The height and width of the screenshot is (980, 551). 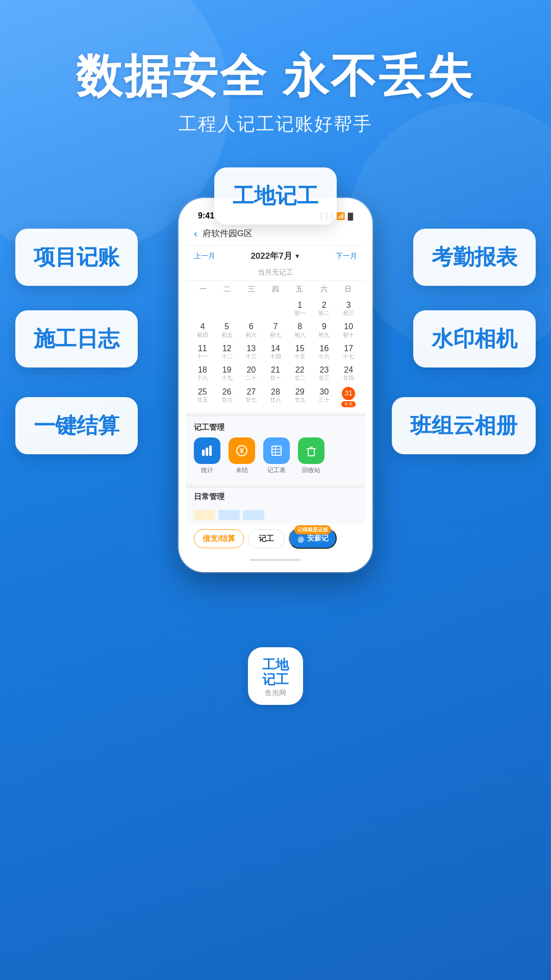 I want to click on cal-day-20: 20二十, so click(x=251, y=373).